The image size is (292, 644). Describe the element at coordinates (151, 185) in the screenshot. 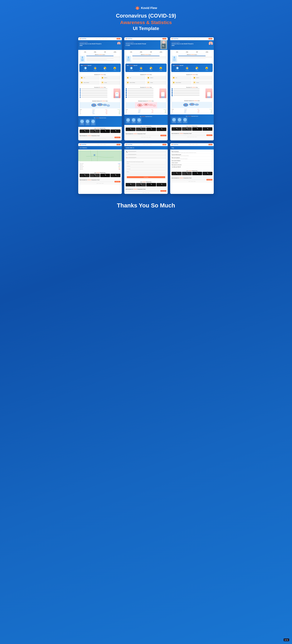

I see `video-cc: ▶` at that location.